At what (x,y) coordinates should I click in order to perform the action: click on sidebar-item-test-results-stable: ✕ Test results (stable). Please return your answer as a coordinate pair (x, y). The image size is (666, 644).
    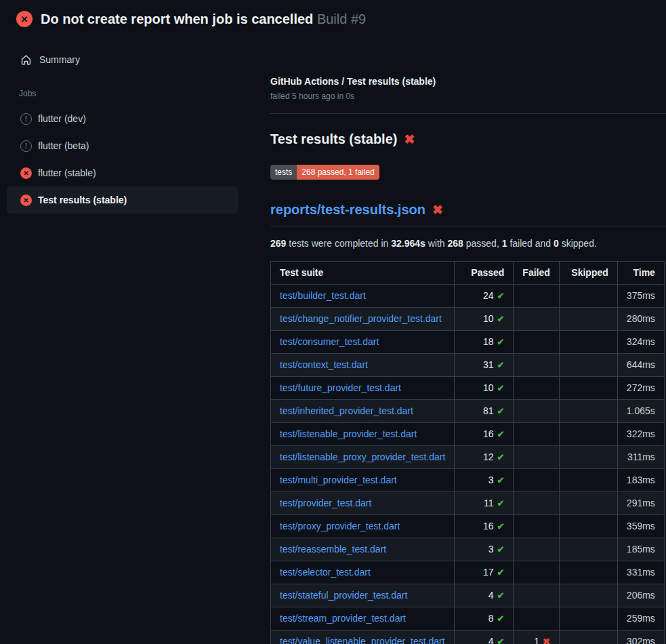
    Looking at the image, I should click on (123, 200).